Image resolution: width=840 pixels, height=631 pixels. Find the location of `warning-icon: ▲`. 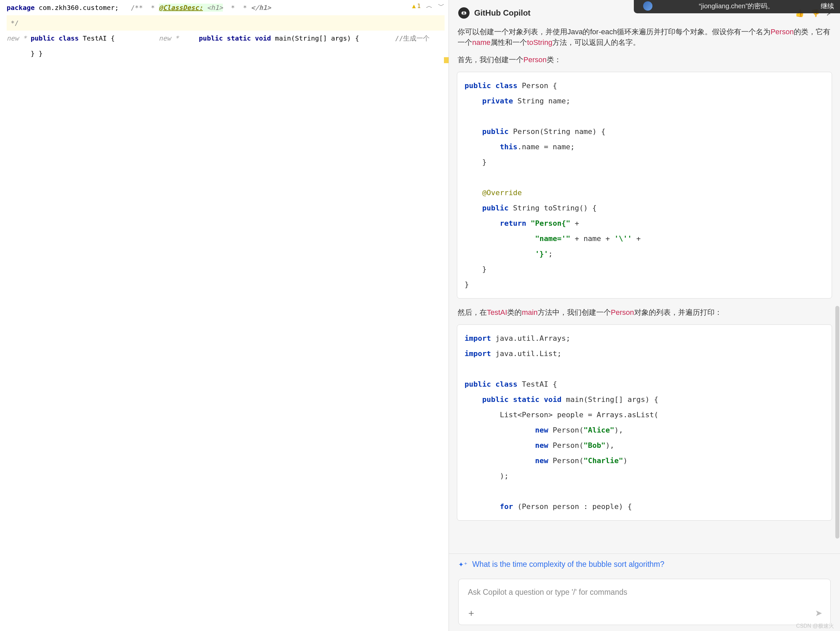

warning-icon: ▲ is located at coordinates (414, 6).